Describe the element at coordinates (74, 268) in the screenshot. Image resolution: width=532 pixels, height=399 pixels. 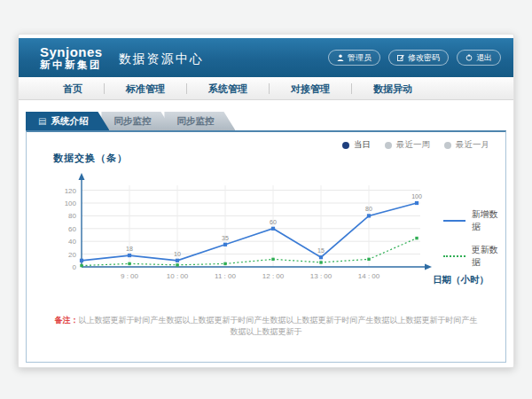
I see `svg-text: 0` at that location.